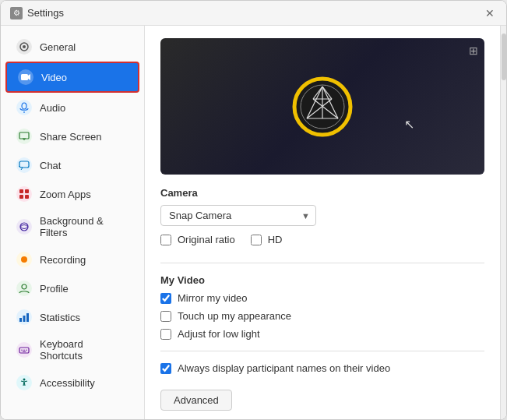 The height and width of the screenshot is (420, 507). I want to click on general-icon, so click(24, 47).